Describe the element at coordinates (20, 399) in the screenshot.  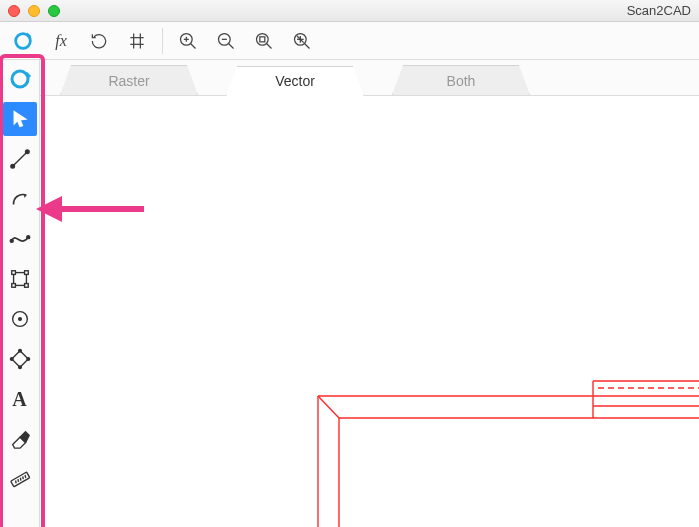
I see `text-tool-icon: A` at that location.